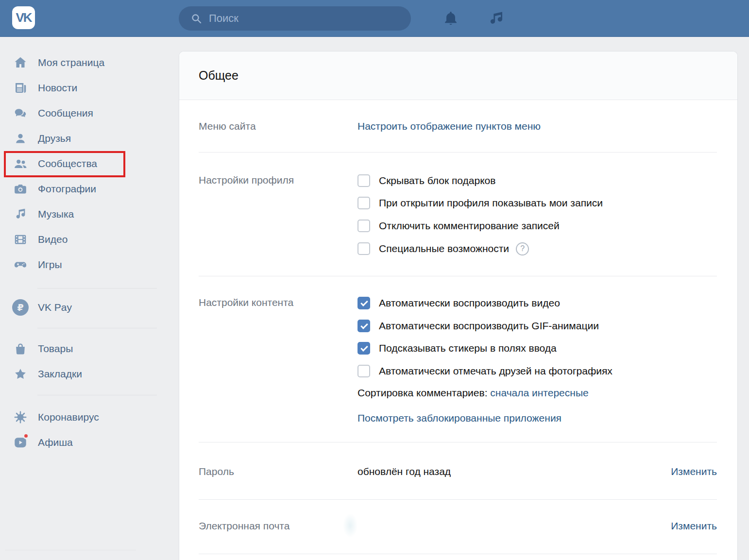 The width and height of the screenshot is (749, 560). Describe the element at coordinates (495, 371) in the screenshot. I see `option-label: Автоматически отмечать друзей на фотогра…` at that location.